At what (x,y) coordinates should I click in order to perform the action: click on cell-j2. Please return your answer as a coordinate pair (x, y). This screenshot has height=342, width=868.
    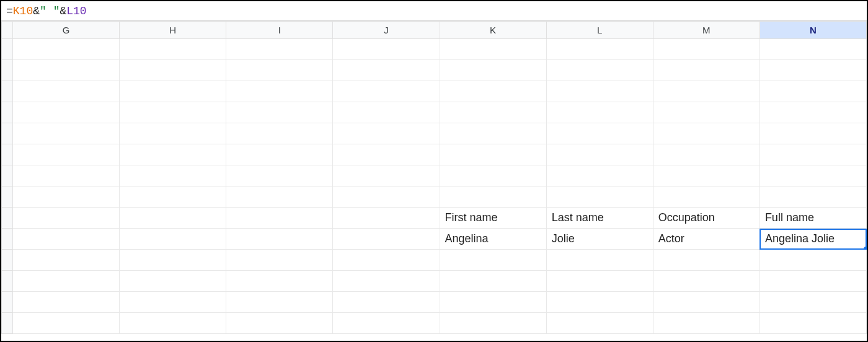
    Looking at the image, I should click on (386, 71).